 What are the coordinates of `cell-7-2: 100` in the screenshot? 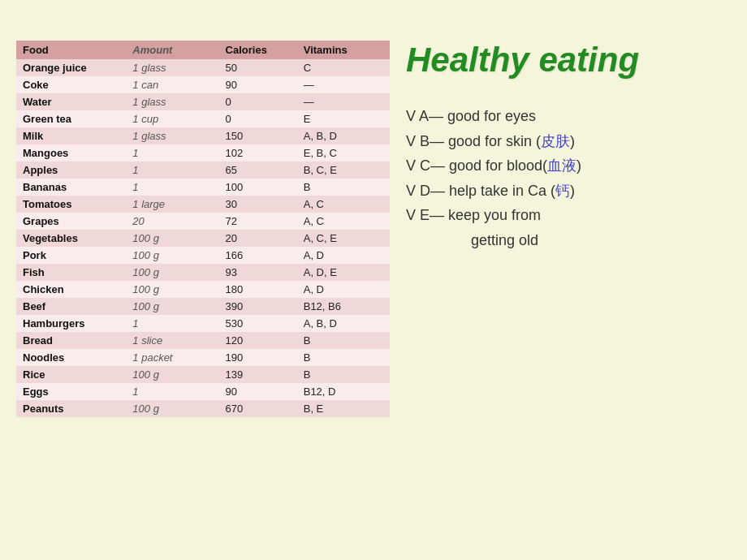 It's located at (258, 187).